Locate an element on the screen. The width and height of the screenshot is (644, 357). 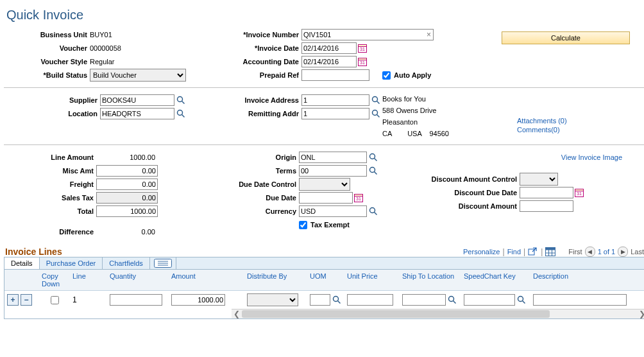
sales-tax-label: Sales Tax is located at coordinates (50, 198).